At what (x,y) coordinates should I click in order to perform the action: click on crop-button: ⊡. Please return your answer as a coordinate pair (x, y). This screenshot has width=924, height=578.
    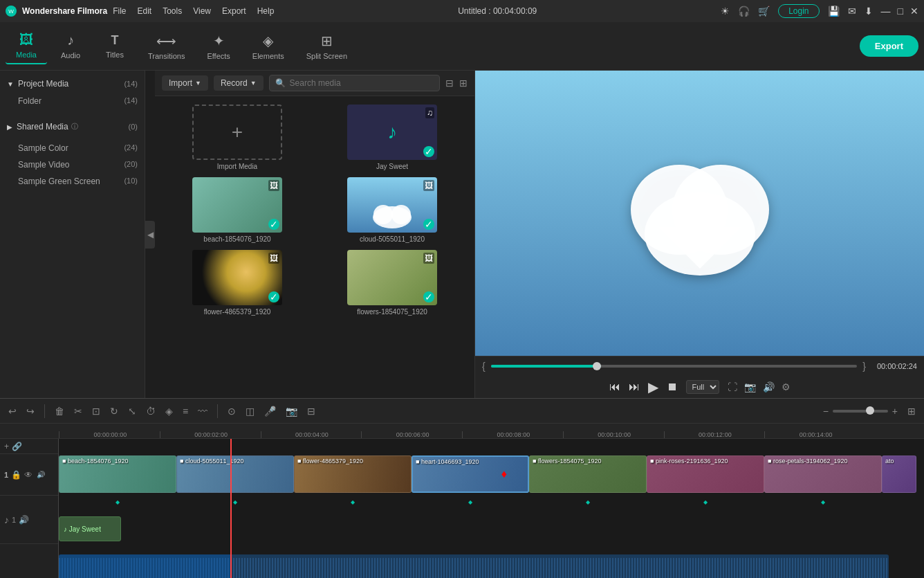
    Looking at the image, I should click on (96, 411).